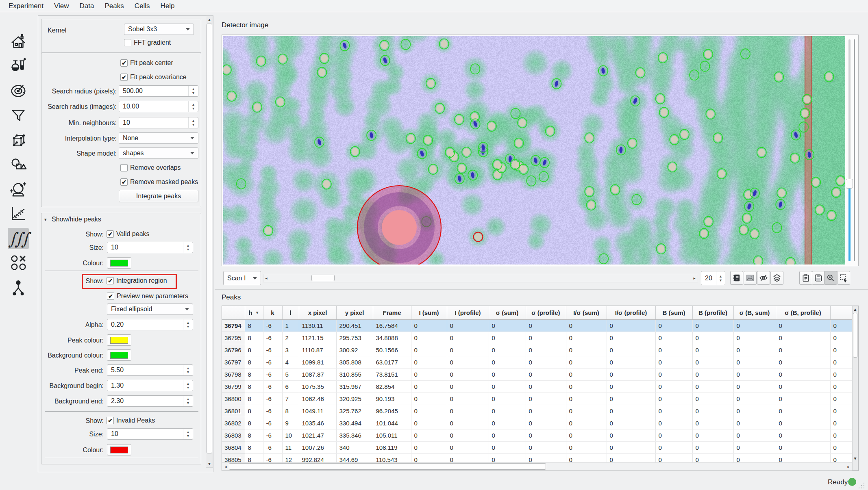 The width and height of the screenshot is (868, 490). What do you see at coordinates (355, 435) in the screenshot?
I see `table-cell: 335.346` at bounding box center [355, 435].